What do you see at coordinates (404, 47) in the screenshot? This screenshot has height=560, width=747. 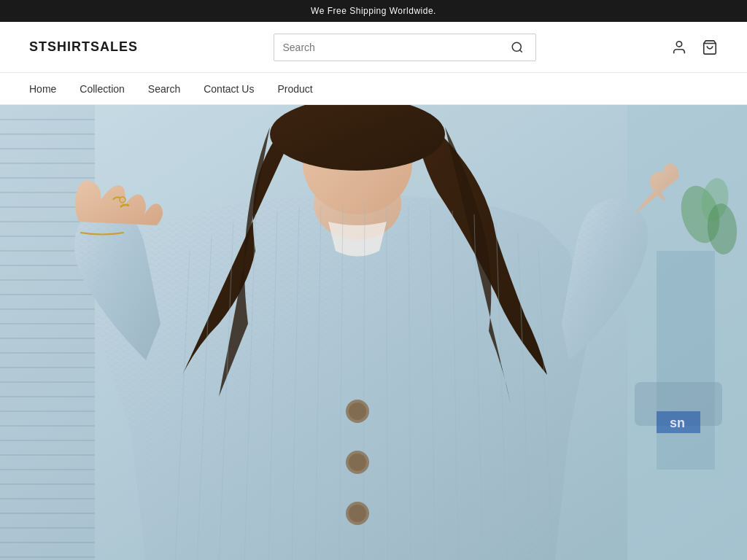 I see `search-container` at bounding box center [404, 47].